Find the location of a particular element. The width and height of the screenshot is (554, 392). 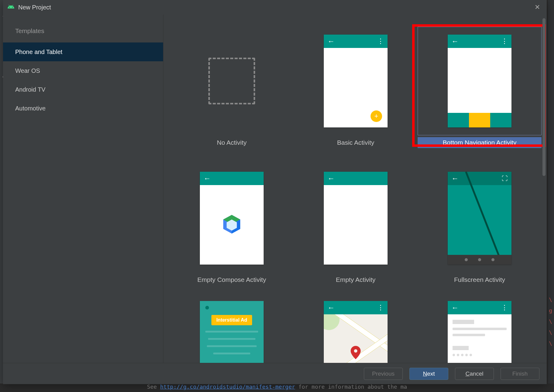

sidebar-item-phone-tablet: Phone and Tablet is located at coordinates (83, 52).